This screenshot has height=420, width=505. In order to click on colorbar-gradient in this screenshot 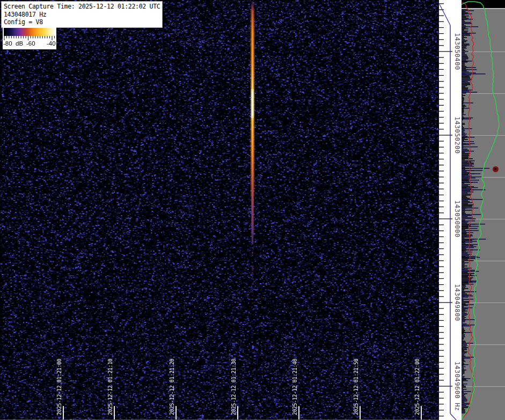, I will do `click(30, 32)`.